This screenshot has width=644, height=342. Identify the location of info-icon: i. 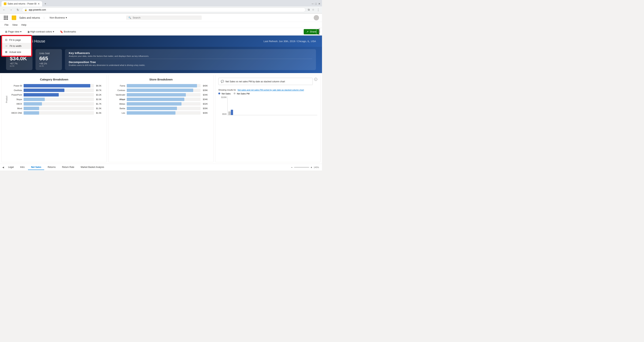
(316, 79).